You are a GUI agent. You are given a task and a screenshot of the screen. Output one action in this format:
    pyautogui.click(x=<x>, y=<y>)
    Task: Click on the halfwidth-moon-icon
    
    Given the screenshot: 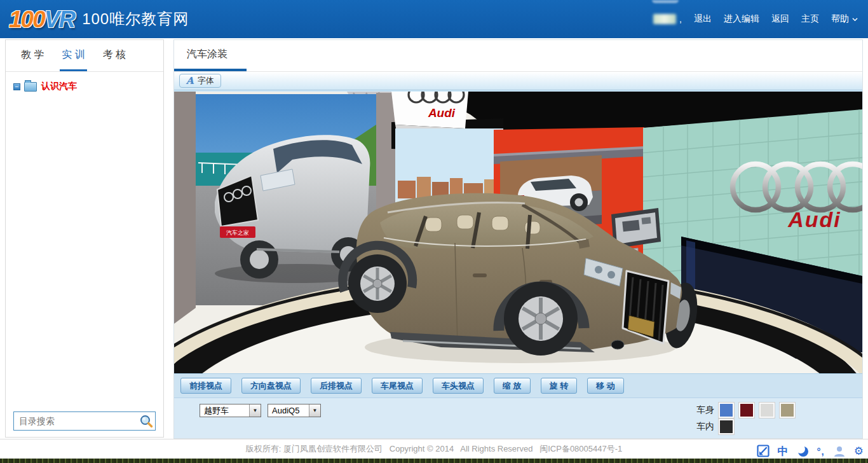 What is the action you would take?
    pyautogui.click(x=803, y=452)
    